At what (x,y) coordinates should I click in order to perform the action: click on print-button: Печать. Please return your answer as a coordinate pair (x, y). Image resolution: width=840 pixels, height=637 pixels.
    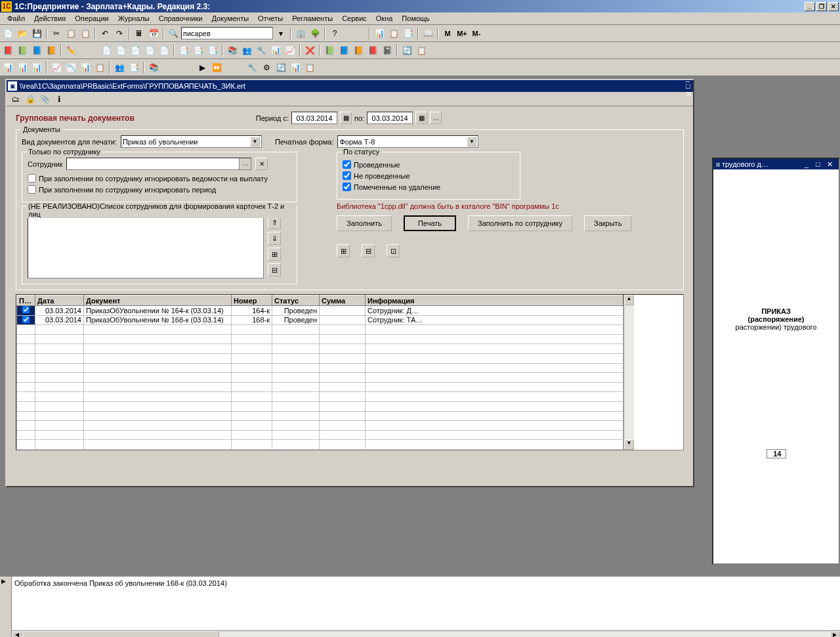
    Looking at the image, I should click on (430, 223).